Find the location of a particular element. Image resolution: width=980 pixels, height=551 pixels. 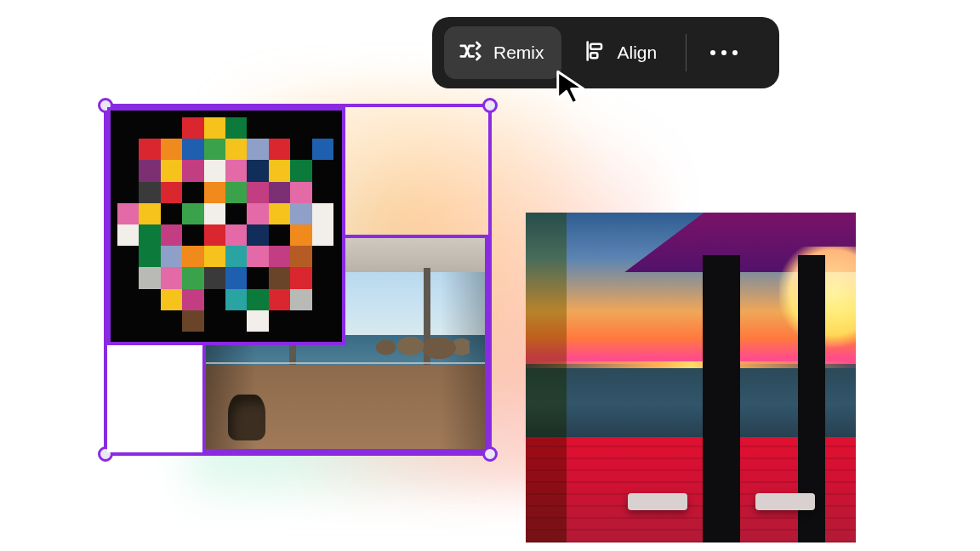

remix-label: Remix is located at coordinates (519, 53).